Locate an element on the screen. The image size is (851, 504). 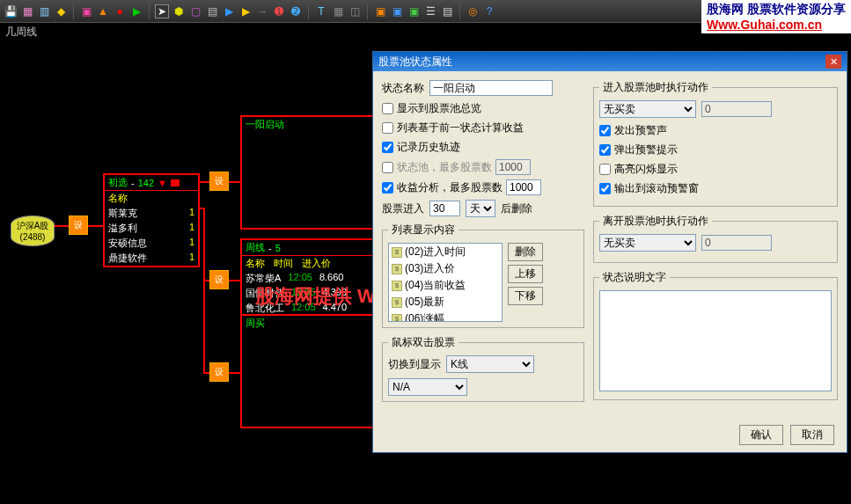
status-name-input is located at coordinates (491, 88).